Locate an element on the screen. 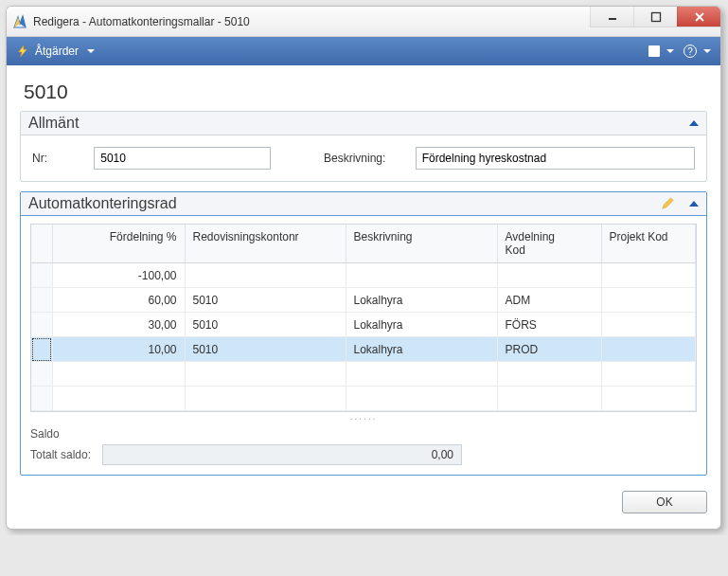 The width and height of the screenshot is (728, 576). view-icon is located at coordinates (654, 51).